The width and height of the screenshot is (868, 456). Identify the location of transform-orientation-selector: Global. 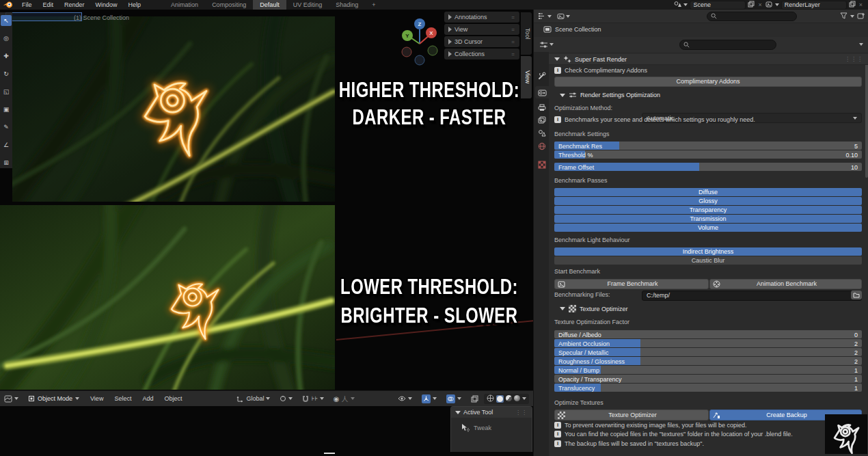
(253, 399).